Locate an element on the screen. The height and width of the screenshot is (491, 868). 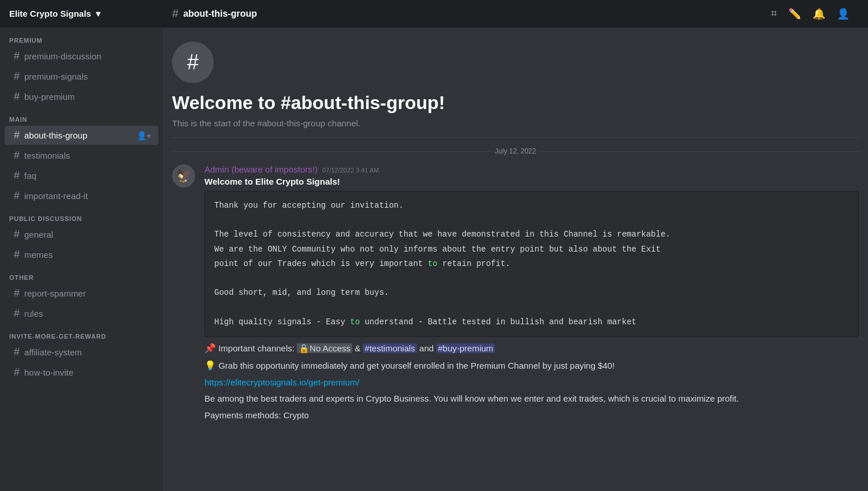
header-icons: ⌗ ✏️ 🔔 👤 is located at coordinates (815, 14).